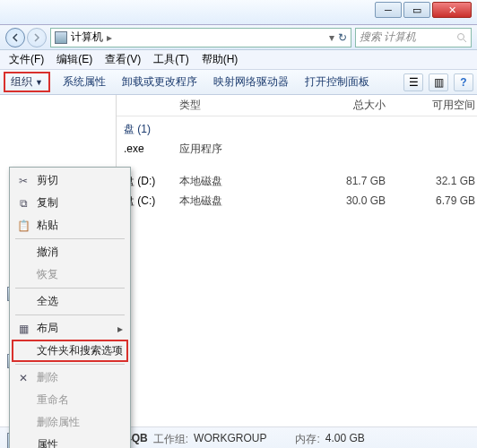  What do you see at coordinates (387, 38) in the screenshot?
I see `search-placeholder: 搜索 计算机` at bounding box center [387, 38].